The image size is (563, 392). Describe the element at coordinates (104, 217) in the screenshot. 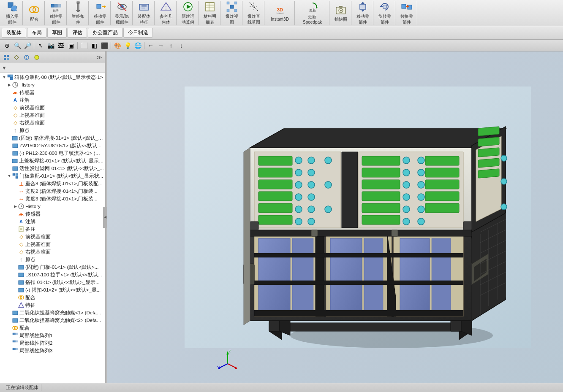

I see `panel-collapse-btn: ◀` at that location.